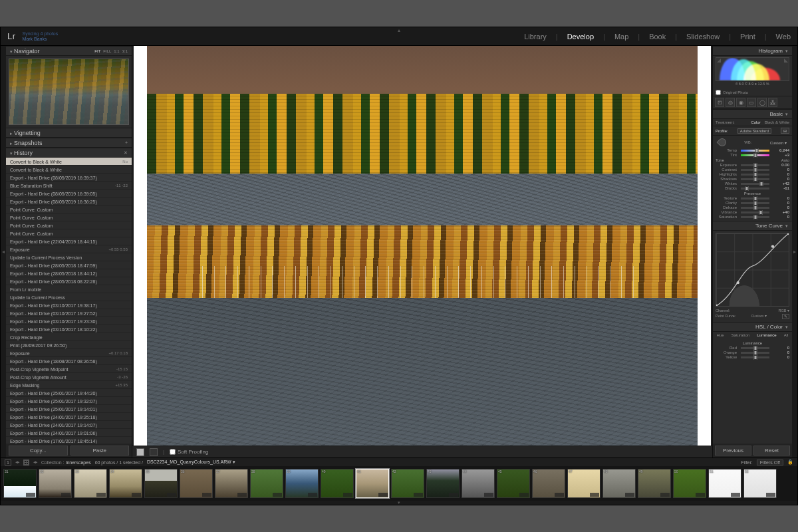  I want to click on whites-slider, so click(755, 184).